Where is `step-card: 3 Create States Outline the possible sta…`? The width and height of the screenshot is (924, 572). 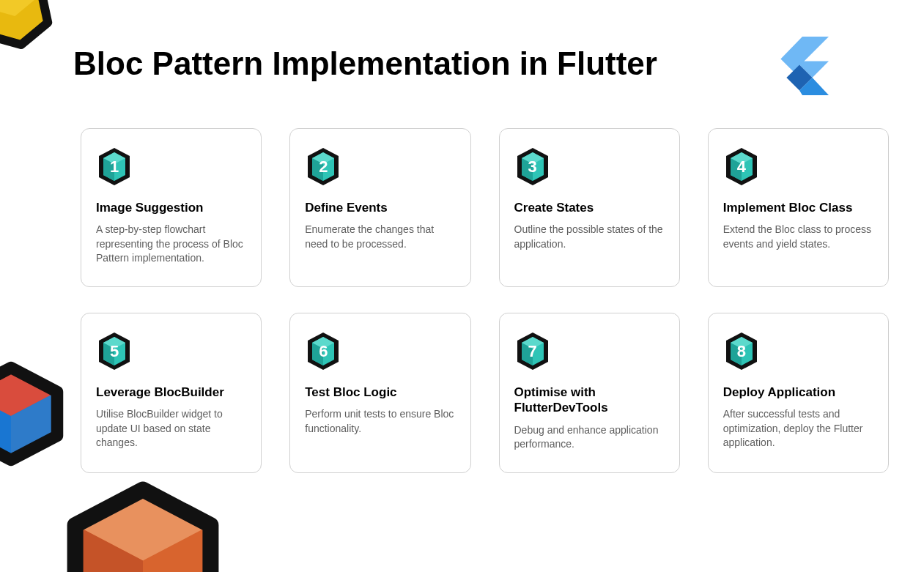 step-card: 3 Create States Outline the possible sta… is located at coordinates (589, 208).